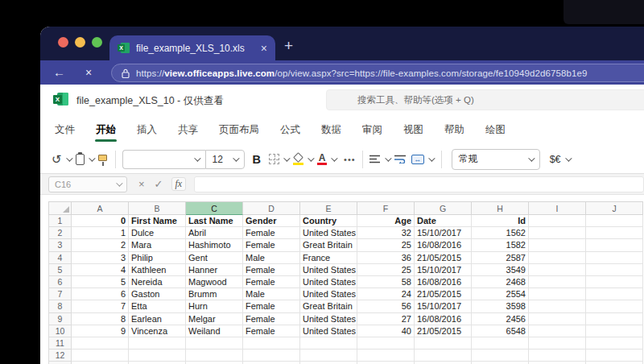  What do you see at coordinates (615, 208) in the screenshot?
I see `column-header-J: J` at bounding box center [615, 208].